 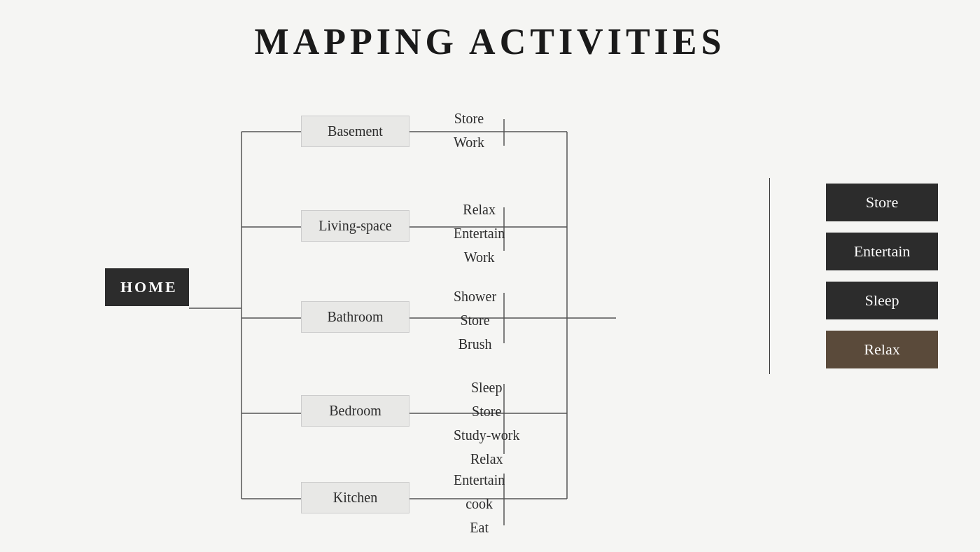 What do you see at coordinates (479, 504) in the screenshot?
I see `activities-kitchen: Entertain cook Eat` at bounding box center [479, 504].